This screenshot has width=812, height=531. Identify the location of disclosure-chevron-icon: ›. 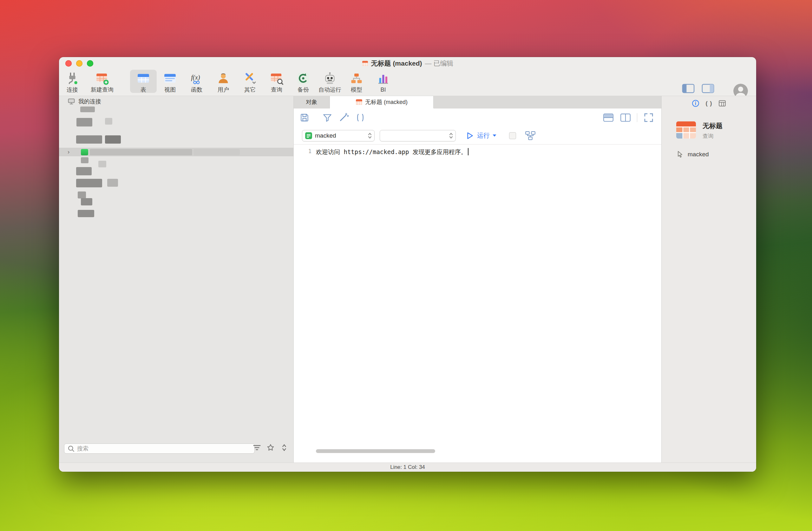
(70, 152).